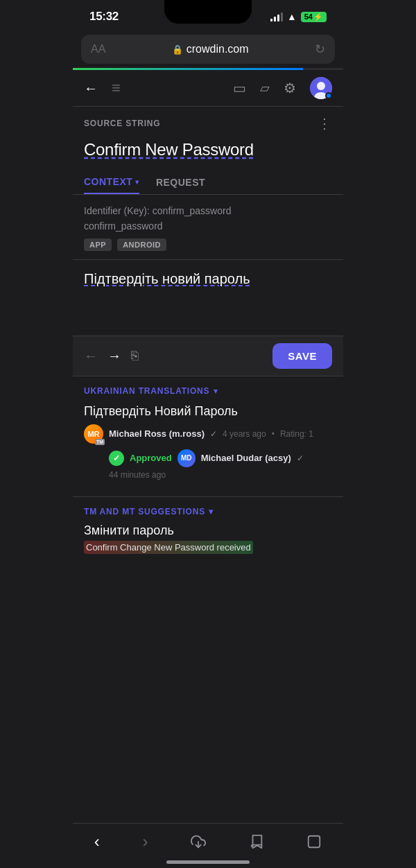  I want to click on hamburger-menu-button: ≡, so click(116, 88).